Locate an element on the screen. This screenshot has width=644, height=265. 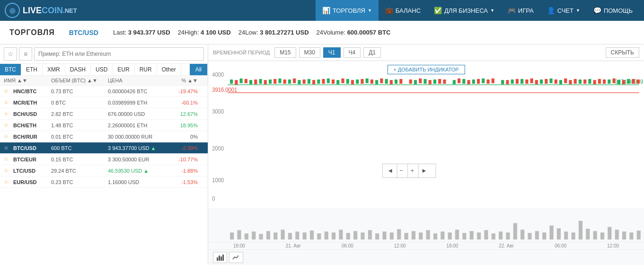
tab-eur: EUR is located at coordinates (124, 70).